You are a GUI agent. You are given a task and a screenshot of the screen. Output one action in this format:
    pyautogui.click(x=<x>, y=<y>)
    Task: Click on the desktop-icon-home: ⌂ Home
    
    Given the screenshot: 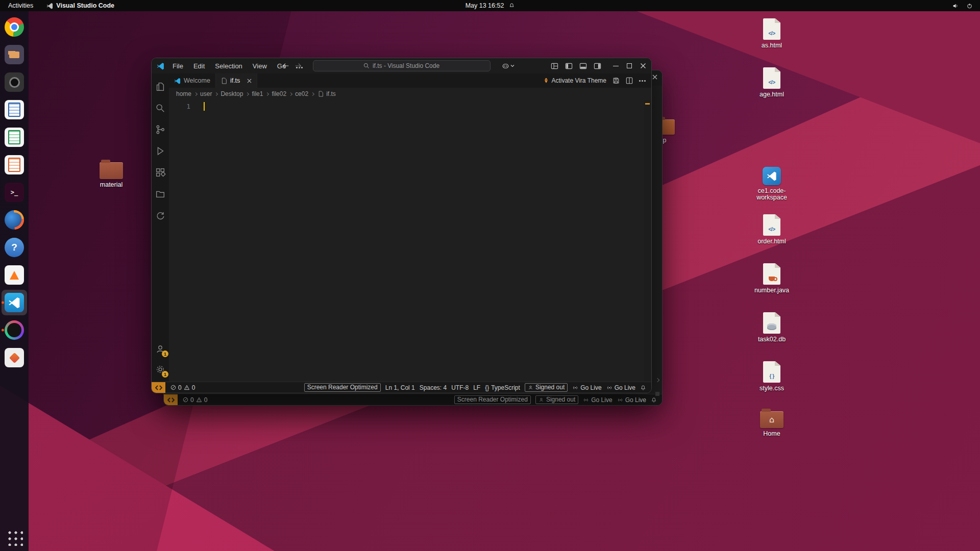 What is the action you would take?
    pyautogui.click(x=772, y=422)
    